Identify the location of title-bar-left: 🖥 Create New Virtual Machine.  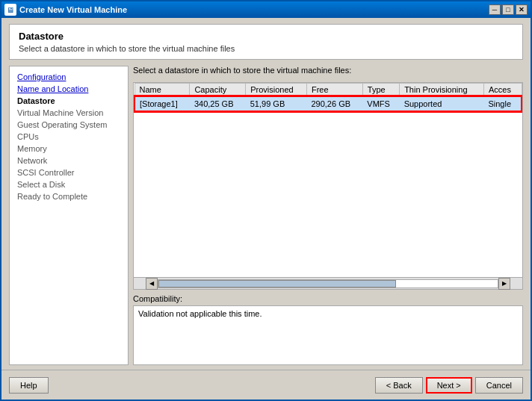
(66, 10).